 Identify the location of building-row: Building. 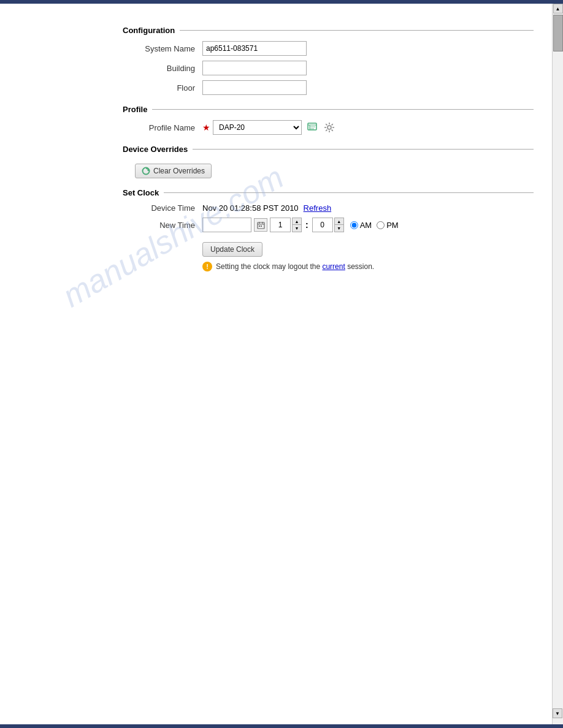
(328, 68).